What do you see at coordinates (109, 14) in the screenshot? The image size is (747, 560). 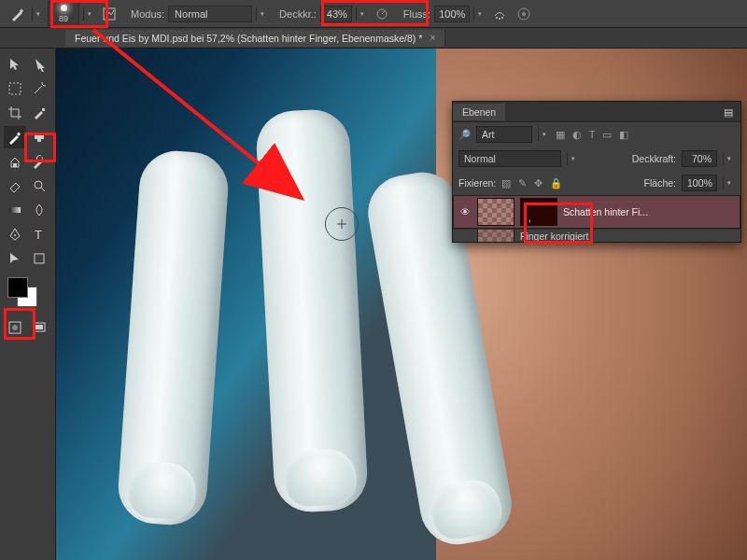 I see `brush-panel-toggle-icon` at bounding box center [109, 14].